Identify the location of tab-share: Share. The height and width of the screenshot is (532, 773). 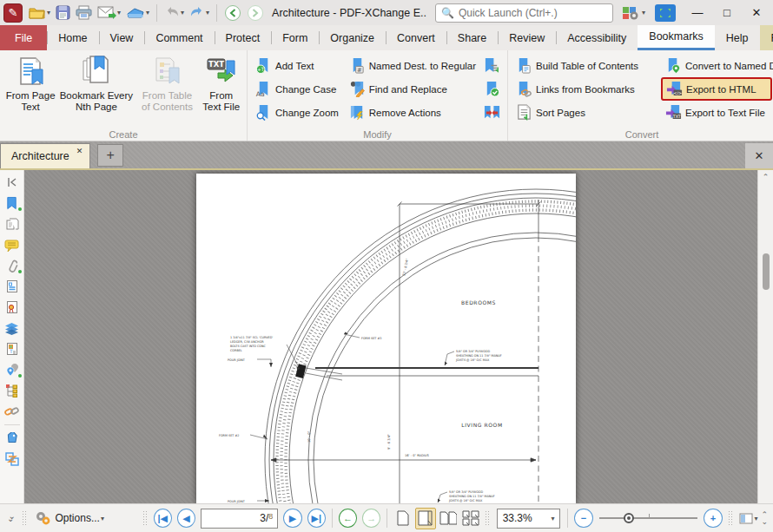
(472, 38).